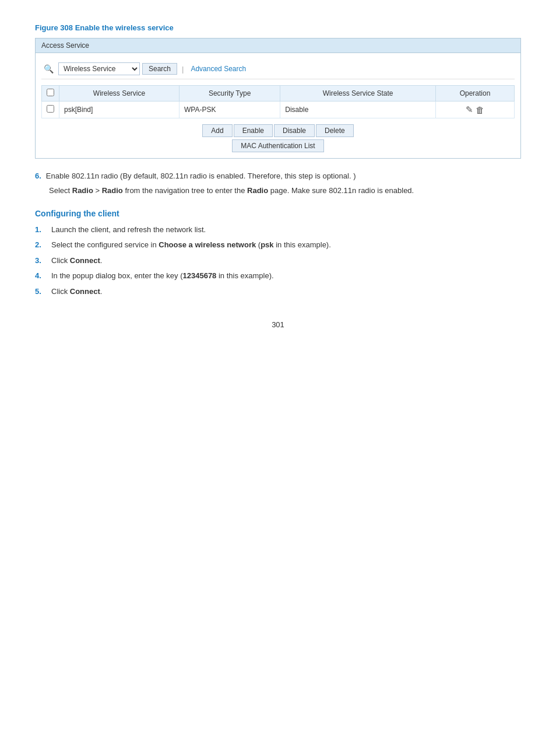  I want to click on col-header-checkbox, so click(51, 93).